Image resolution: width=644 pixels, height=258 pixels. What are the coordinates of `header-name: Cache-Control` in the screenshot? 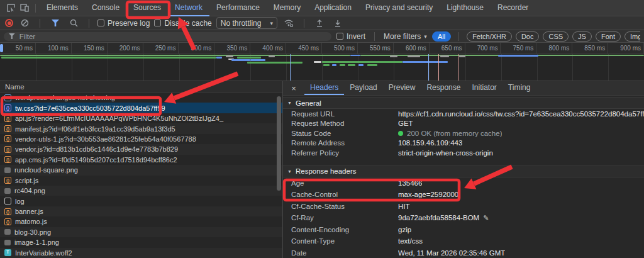 It's located at (345, 194).